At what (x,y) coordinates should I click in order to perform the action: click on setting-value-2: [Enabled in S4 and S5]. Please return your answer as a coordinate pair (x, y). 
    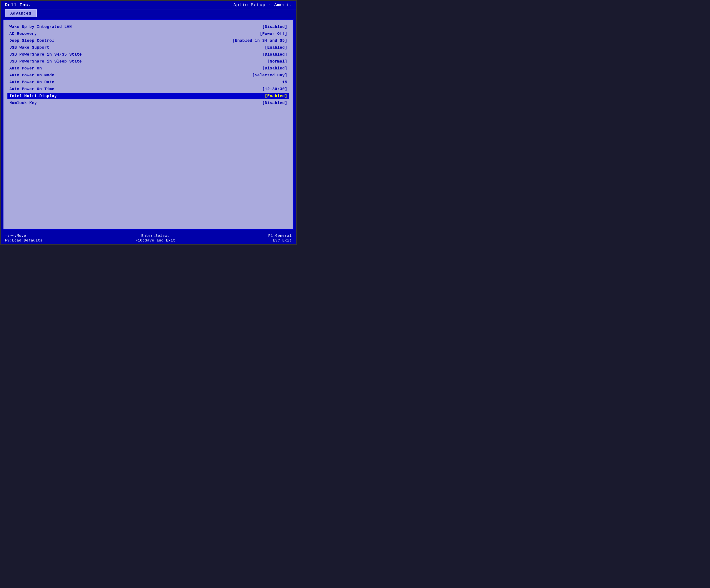
    Looking at the image, I should click on (260, 41).